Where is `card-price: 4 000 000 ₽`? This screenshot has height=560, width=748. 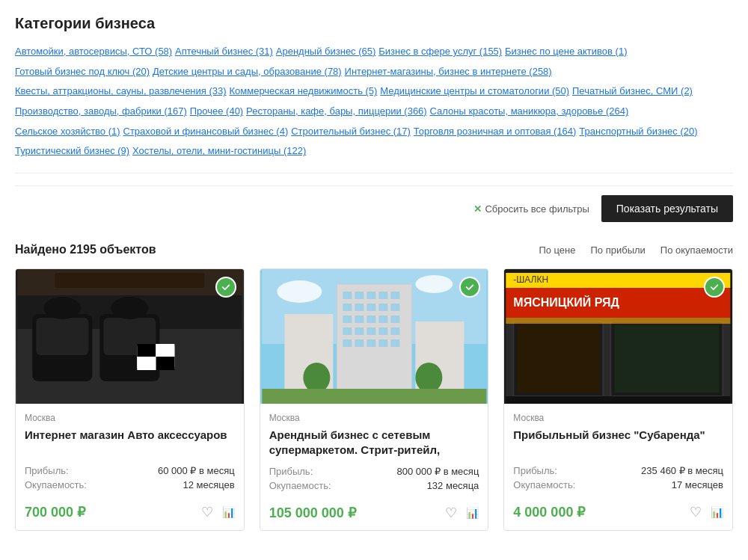 card-price: 4 000 000 ₽ is located at coordinates (549, 512).